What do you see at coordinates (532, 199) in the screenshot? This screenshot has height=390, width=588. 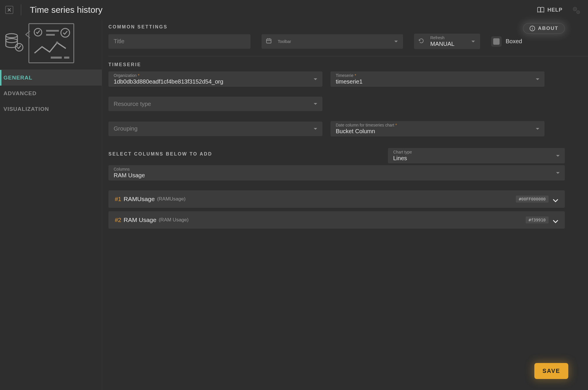 I see `column-color-badge: #00FF000000` at bounding box center [532, 199].